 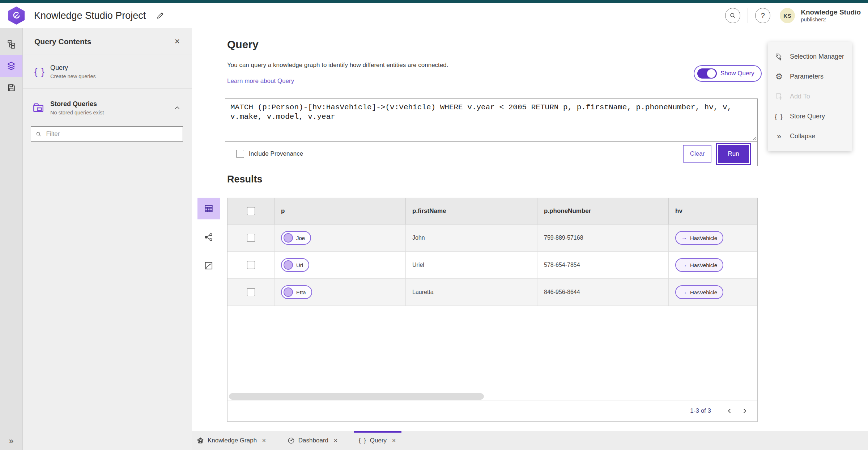 I want to click on run-button: Run, so click(x=733, y=154).